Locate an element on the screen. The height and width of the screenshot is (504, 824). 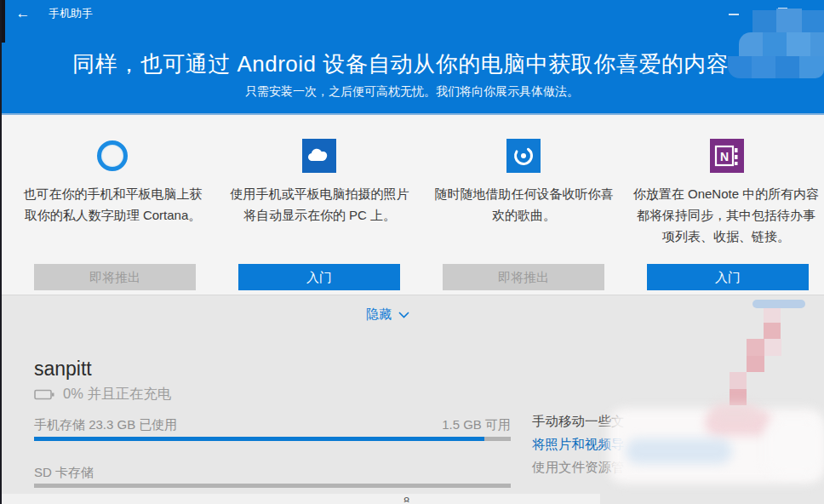
phone-storage-label: 手机存储 23.3 GB 已使用 is located at coordinates (106, 426).